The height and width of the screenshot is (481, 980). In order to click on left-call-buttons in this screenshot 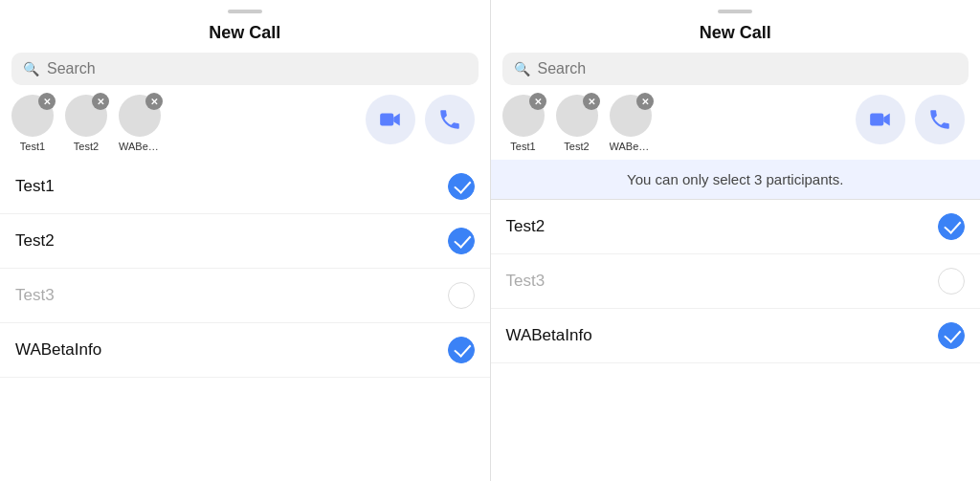, I will do `click(422, 120)`.